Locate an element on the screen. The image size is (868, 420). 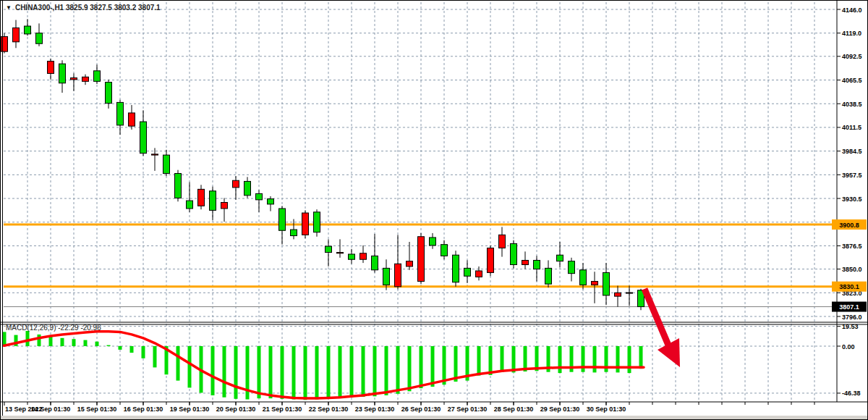
svg-text: 22 Sep 01:30 is located at coordinates (328, 409).